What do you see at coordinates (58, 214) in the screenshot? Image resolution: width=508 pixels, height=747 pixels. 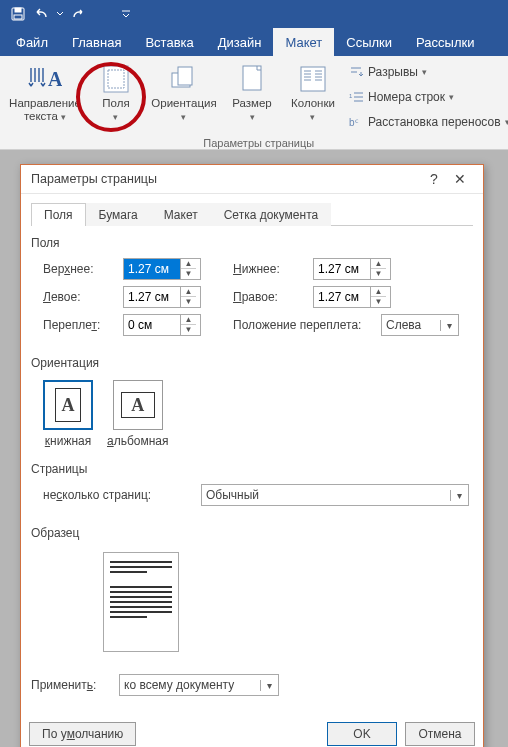 I see `dlg-tab-margins: Поля` at bounding box center [58, 214].